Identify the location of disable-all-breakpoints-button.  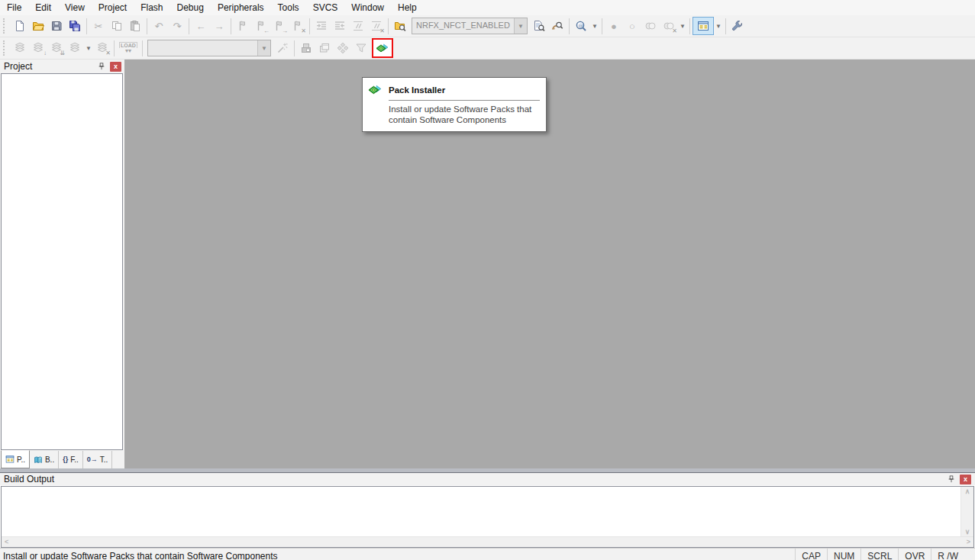
(651, 26).